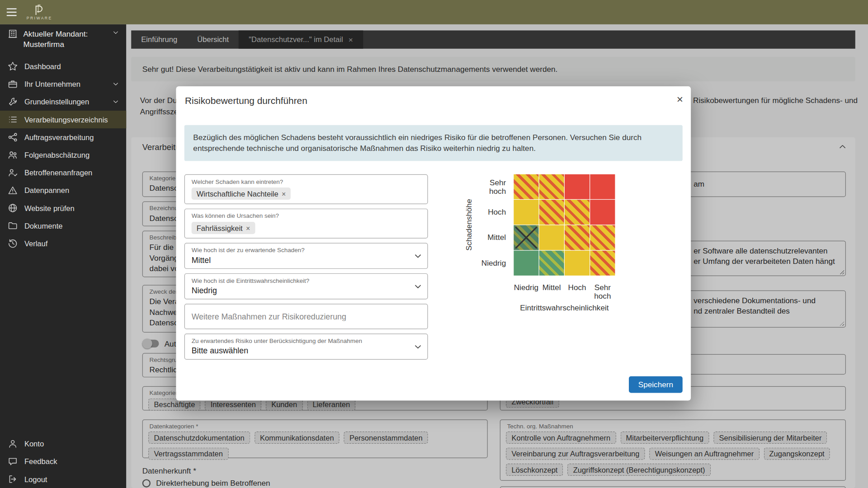 The width and height of the screenshot is (868, 488). I want to click on sidebar-item-label: Betroffenenanfragen, so click(58, 173).